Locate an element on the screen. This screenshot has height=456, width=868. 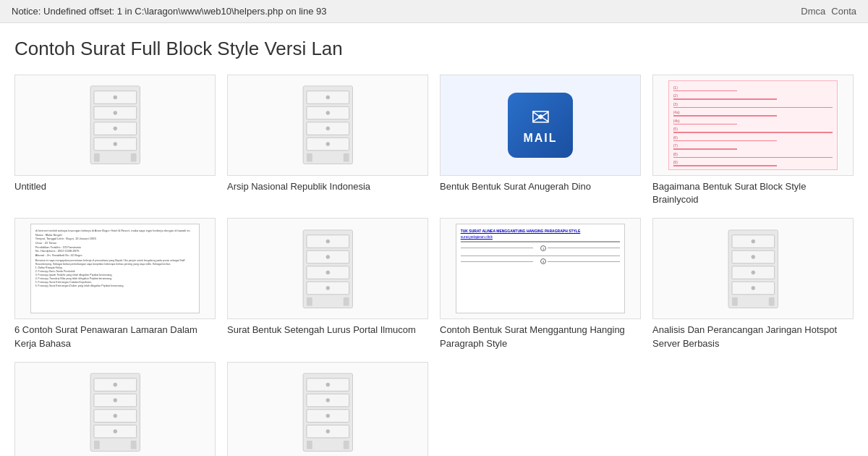
card-4-label: Bagaimana Bentuk Surat Block Style Brain… is located at coordinates (753, 193).